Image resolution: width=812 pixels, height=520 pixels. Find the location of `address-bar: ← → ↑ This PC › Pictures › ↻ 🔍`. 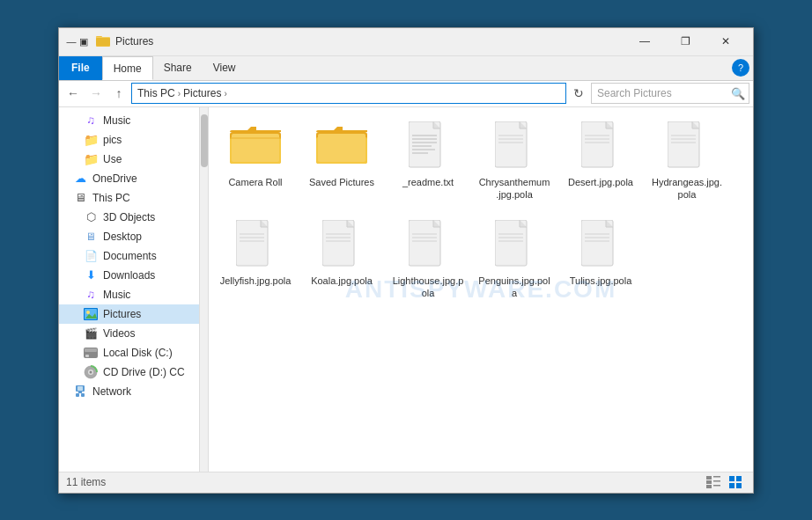

address-bar: ← → ↑ This PC › Pictures › ↻ 🔍 is located at coordinates (406, 94).